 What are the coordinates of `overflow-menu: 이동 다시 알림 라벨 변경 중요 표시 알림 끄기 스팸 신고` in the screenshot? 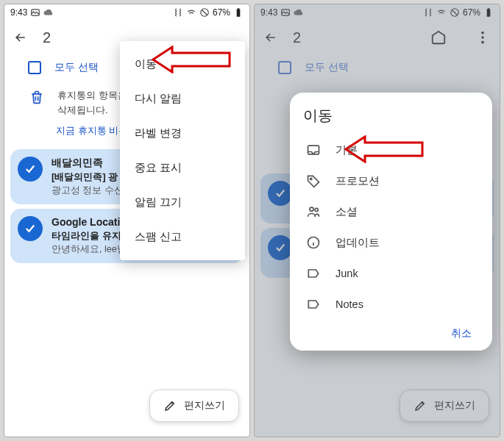 It's located at (182, 151).